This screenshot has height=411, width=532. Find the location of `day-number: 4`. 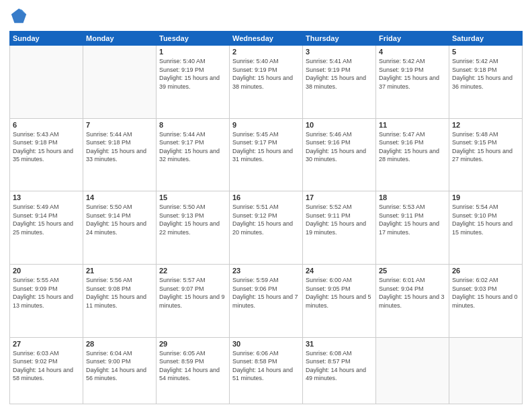

day-number: 4 is located at coordinates (412, 52).